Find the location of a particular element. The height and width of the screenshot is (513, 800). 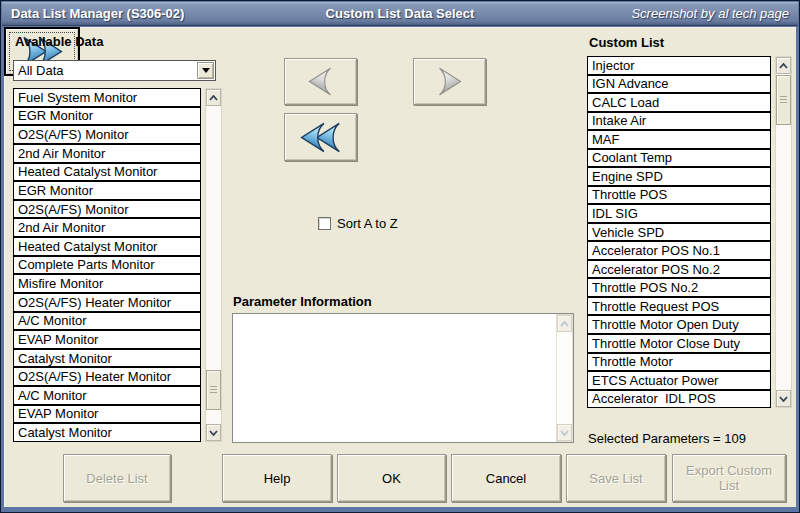

parameter-info-scrollbar is located at coordinates (564, 378).